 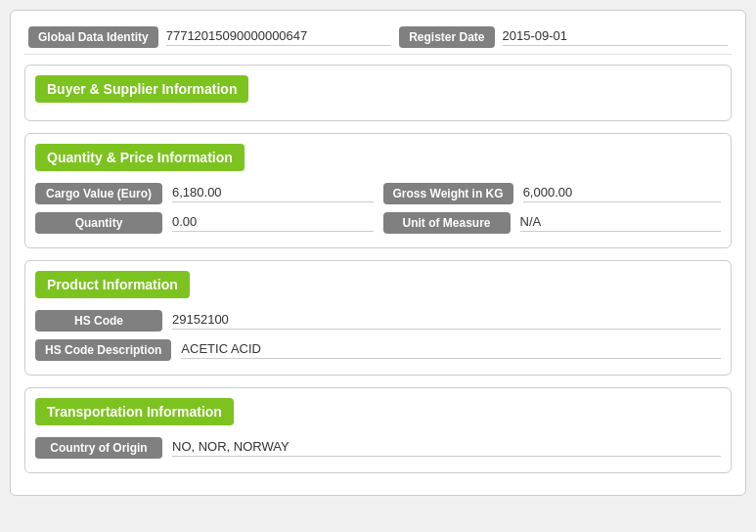 What do you see at coordinates (104, 350) in the screenshot?
I see `hs-code-desc-label: HS Code Description` at bounding box center [104, 350].